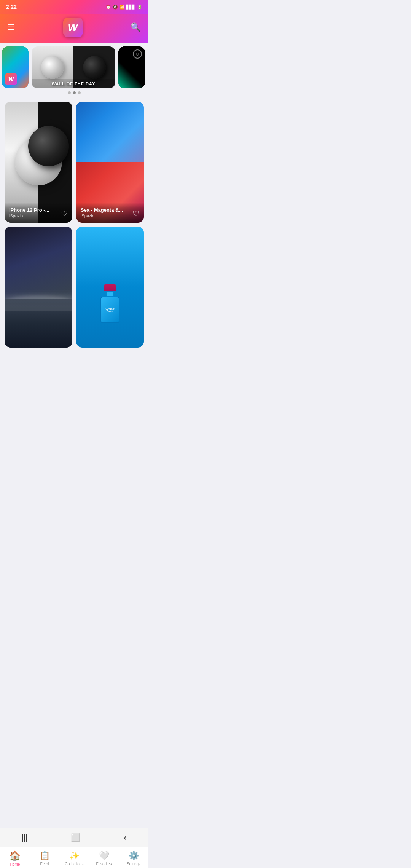 The image size is (411, 868). I want to click on carousel-dots, so click(74, 93).